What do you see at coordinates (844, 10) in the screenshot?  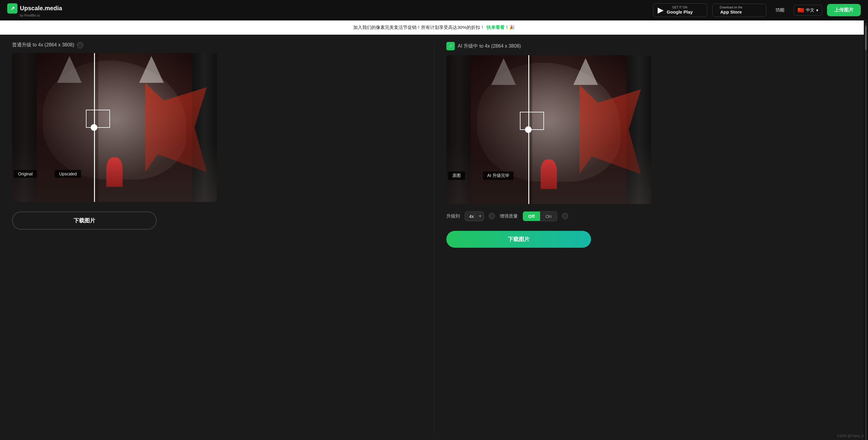 I see `upload-image-button: 上传图片` at bounding box center [844, 10].